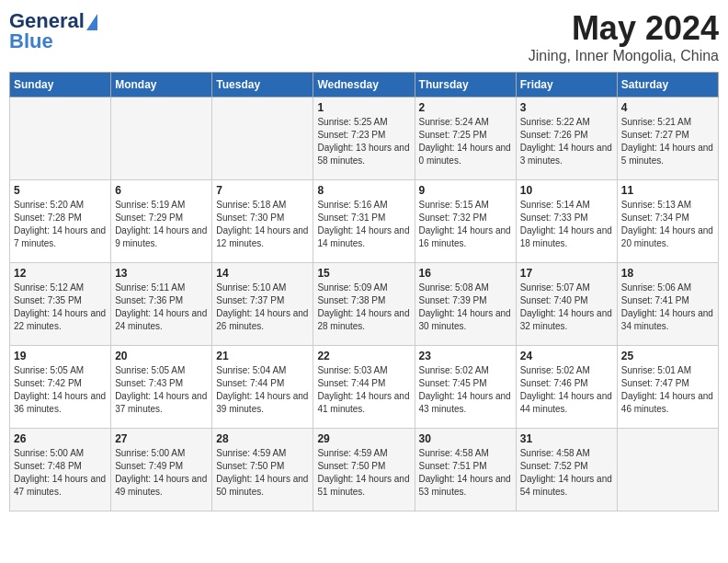  What do you see at coordinates (162, 473) in the screenshot?
I see `day-info: Sunrise: 5:00 AM Sunset: 7:49 PM Dayligh…` at bounding box center [162, 473].